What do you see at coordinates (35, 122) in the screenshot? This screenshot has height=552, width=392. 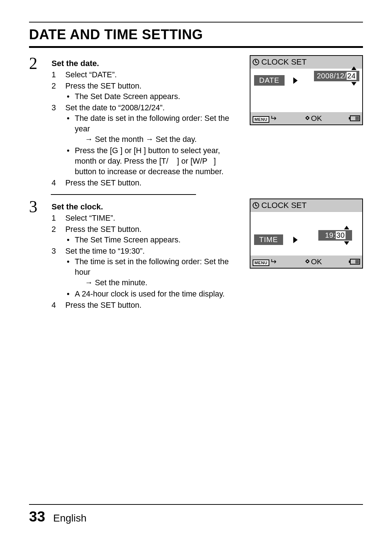 I see `step-number: 2` at bounding box center [35, 122].